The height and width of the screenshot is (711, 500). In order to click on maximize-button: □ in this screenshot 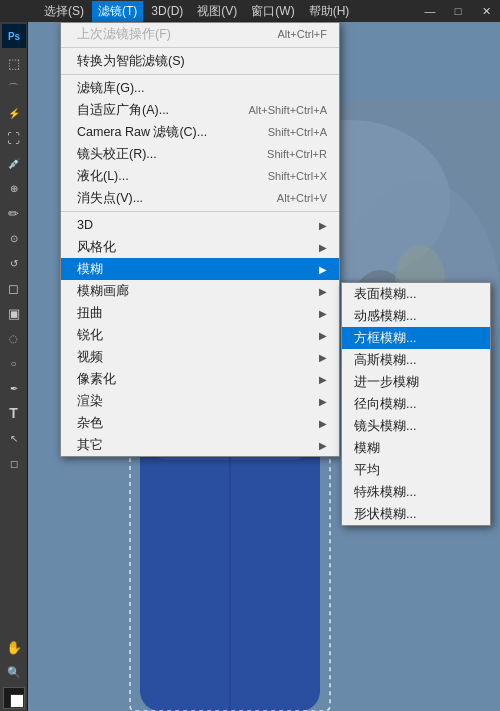, I will do `click(458, 11)`.